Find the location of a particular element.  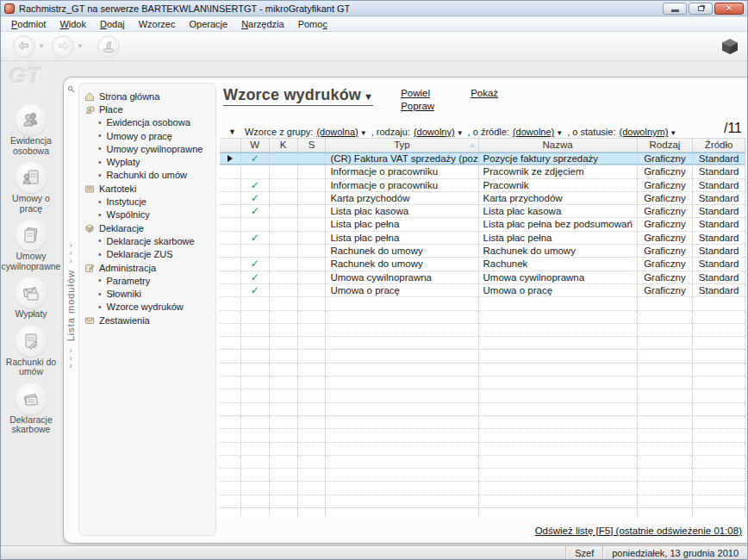

restore-button is located at coordinates (701, 9).